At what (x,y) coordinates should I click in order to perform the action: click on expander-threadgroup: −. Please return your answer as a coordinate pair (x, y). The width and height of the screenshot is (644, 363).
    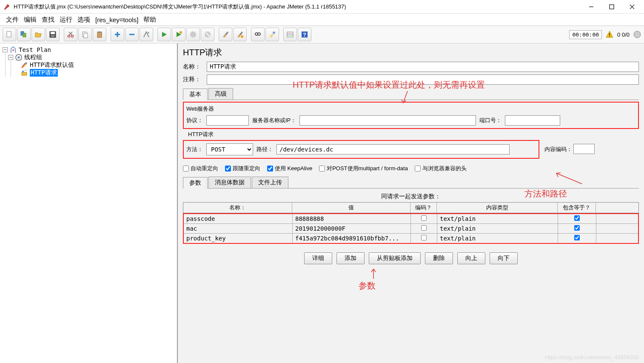
    Looking at the image, I should click on (11, 57).